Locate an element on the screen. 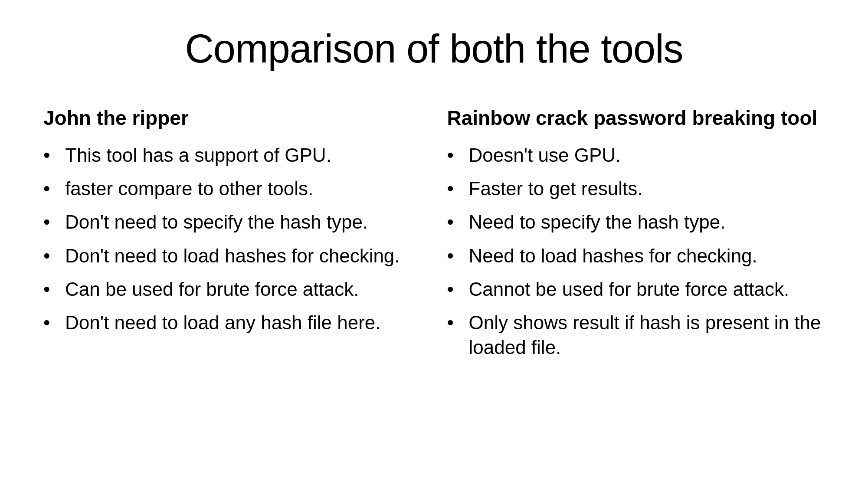 Image resolution: width=868 pixels, height=488 pixels. list-item: faster compare to other tools. is located at coordinates (233, 188).